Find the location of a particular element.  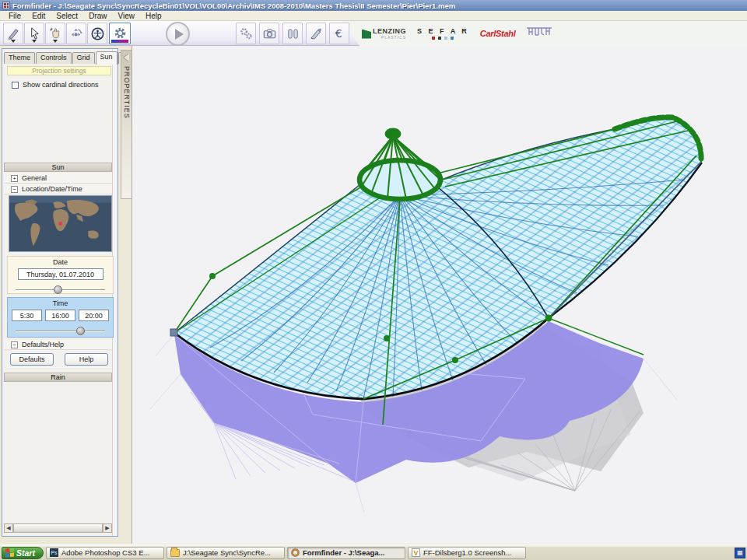

properties-collapse-tab: PROPERTIES is located at coordinates (126, 124).